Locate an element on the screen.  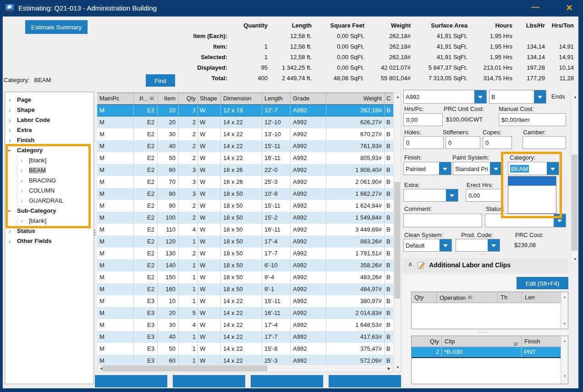
table-row: M E3 30 4 W 14 x 22 17'-4 A992 1 648,53#… is located at coordinates (245, 325).